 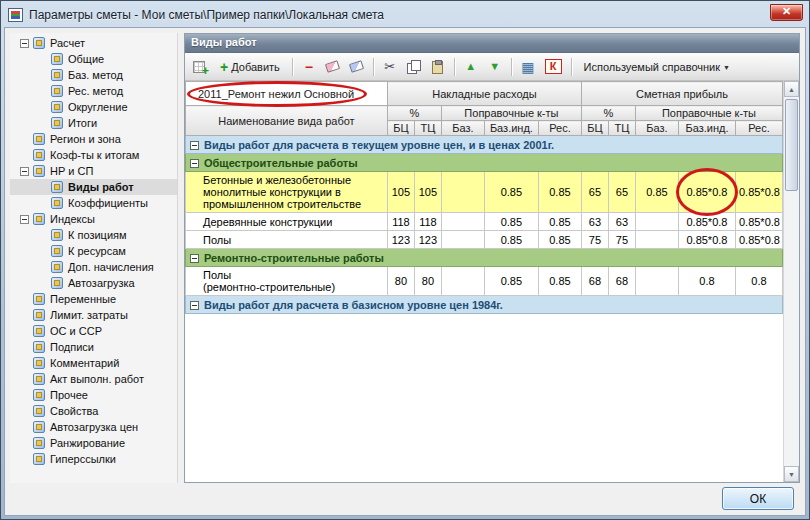 What do you see at coordinates (554, 67) in the screenshot?
I see `k-coeff-button: К` at bounding box center [554, 67].